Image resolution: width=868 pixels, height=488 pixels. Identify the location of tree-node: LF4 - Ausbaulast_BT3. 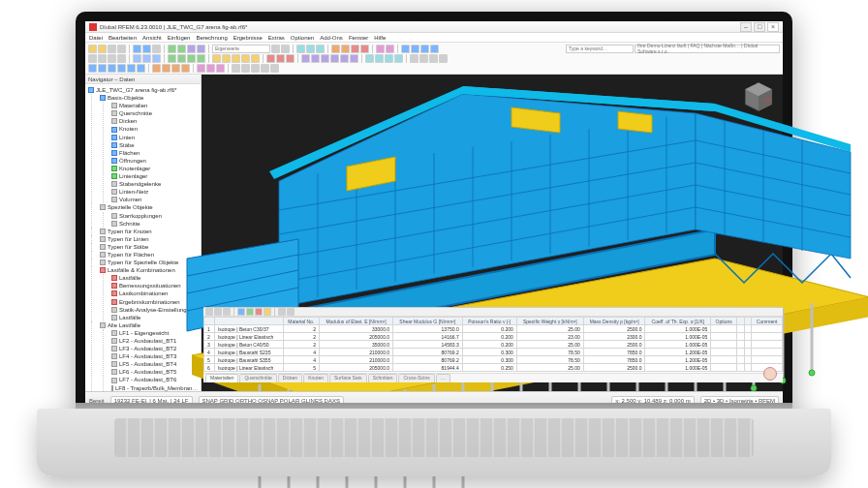
(155, 356).